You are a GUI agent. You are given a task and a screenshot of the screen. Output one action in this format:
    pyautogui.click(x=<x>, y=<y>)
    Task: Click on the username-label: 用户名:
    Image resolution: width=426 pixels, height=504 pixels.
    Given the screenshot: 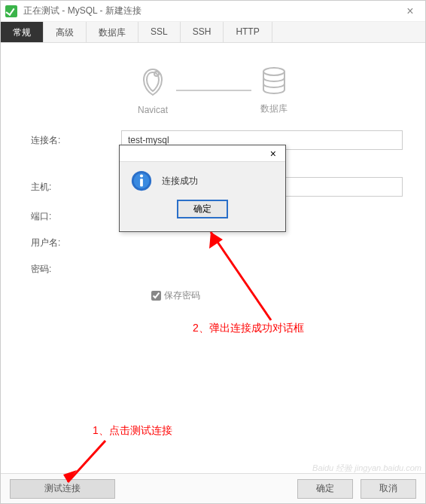 What is the action you would take?
    pyautogui.click(x=72, y=243)
    